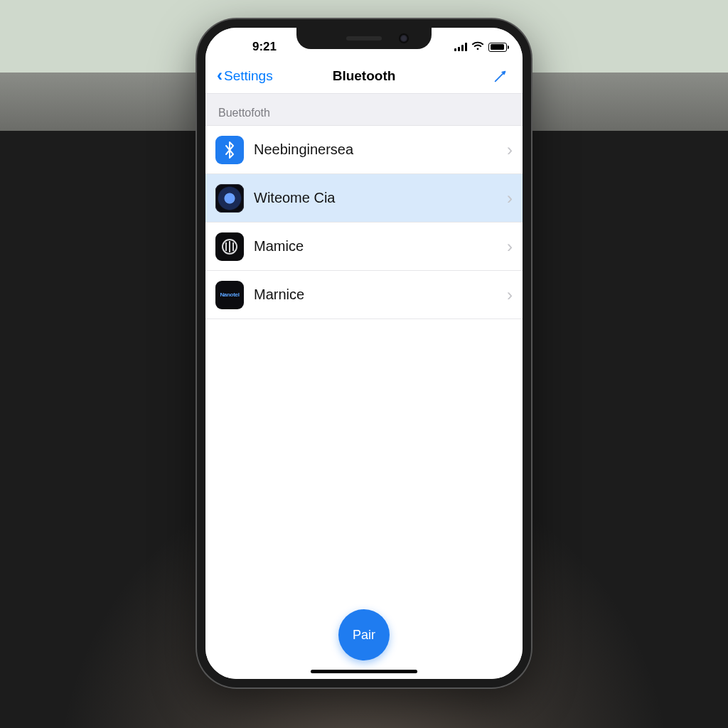 This screenshot has width=728, height=728. Describe the element at coordinates (380, 149) in the screenshot. I see `device-label: Neebinginersea` at that location.